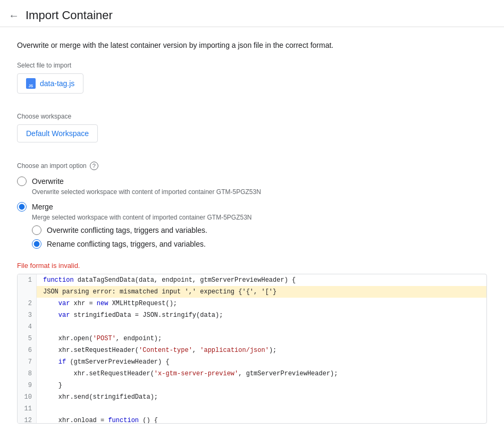  Describe the element at coordinates (27, 397) in the screenshot. I see `line-number: 10` at that location.